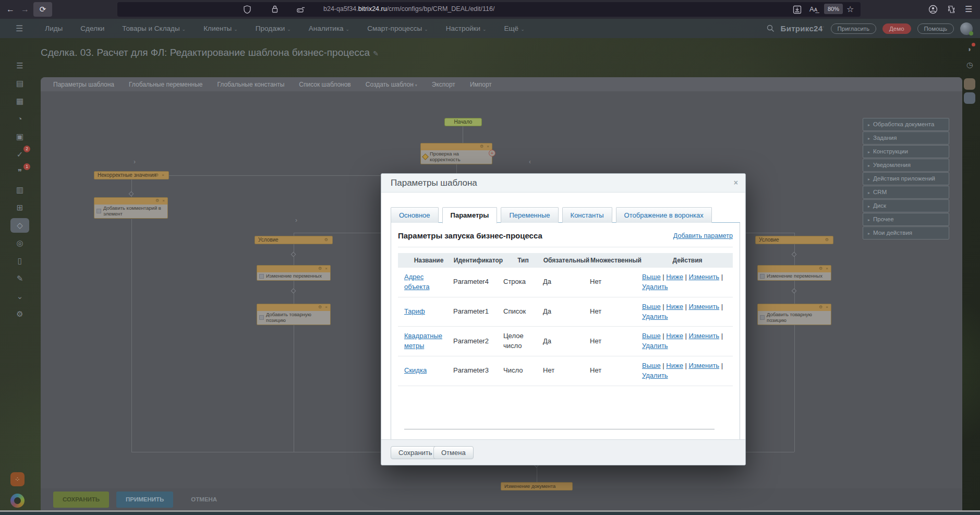 This screenshot has height=515, width=980. What do you see at coordinates (566, 260) in the screenshot?
I see `column-header-Обязательный: Обязательный` at bounding box center [566, 260].